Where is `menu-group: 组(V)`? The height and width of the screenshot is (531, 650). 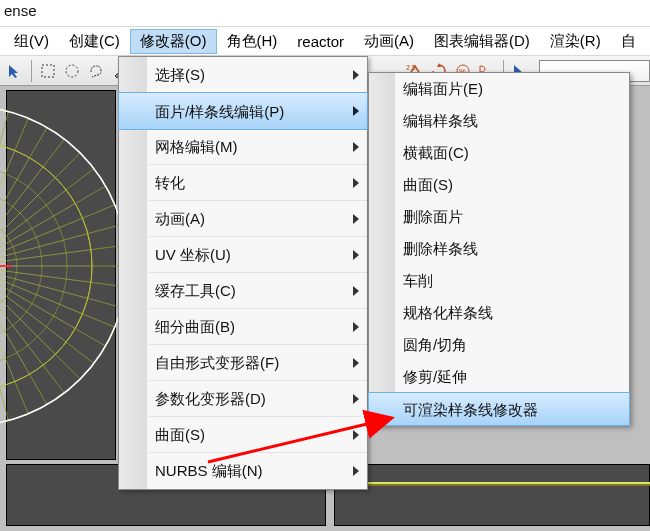
menu-group: 组(V) is located at coordinates (32, 42).